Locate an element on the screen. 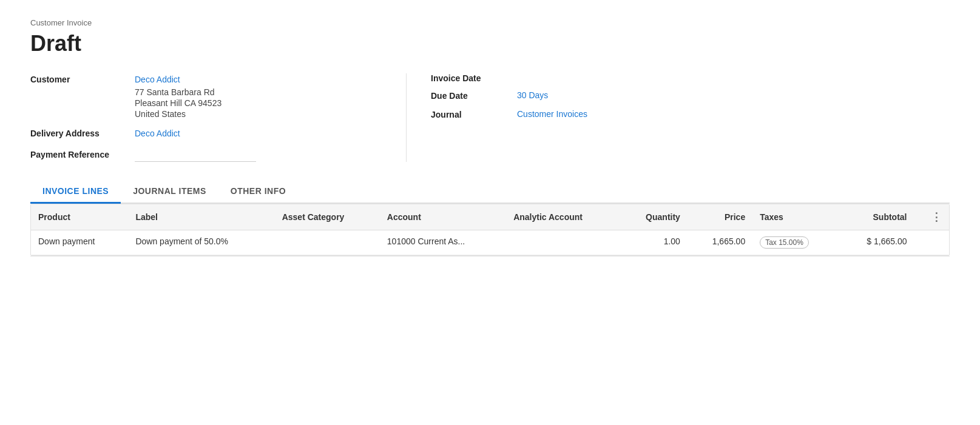  col-header-menu: ⋮ is located at coordinates (932, 217).